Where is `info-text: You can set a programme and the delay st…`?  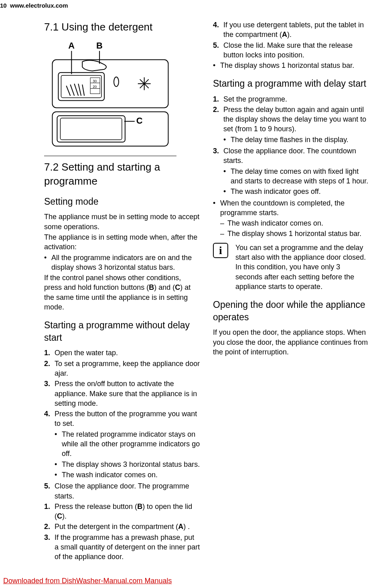
info-text: You can set a programme and the delay st… is located at coordinates (302, 267).